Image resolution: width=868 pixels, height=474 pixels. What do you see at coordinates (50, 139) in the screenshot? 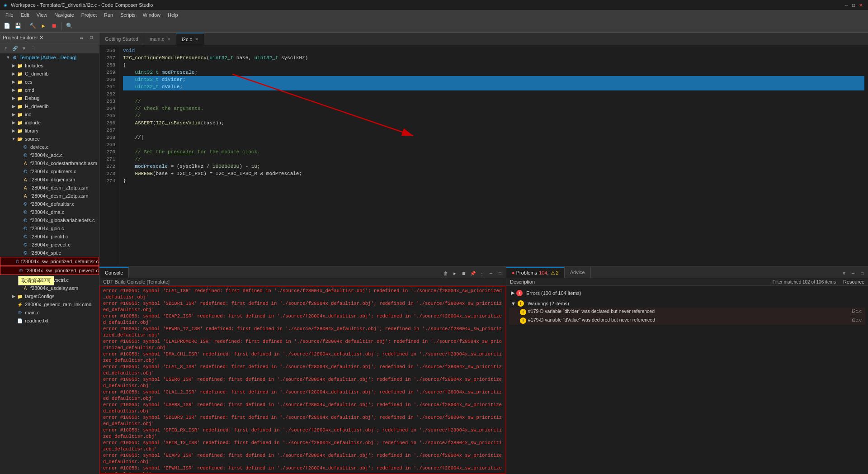
I see `tree-item-source: ▼ 📂 source` at bounding box center [50, 139].